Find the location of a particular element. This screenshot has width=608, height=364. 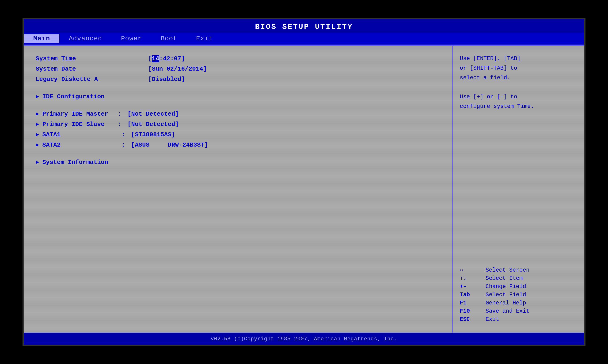

primary-ide-master-row: ► Primary IDE Master : [Not Detected] is located at coordinates (238, 114).